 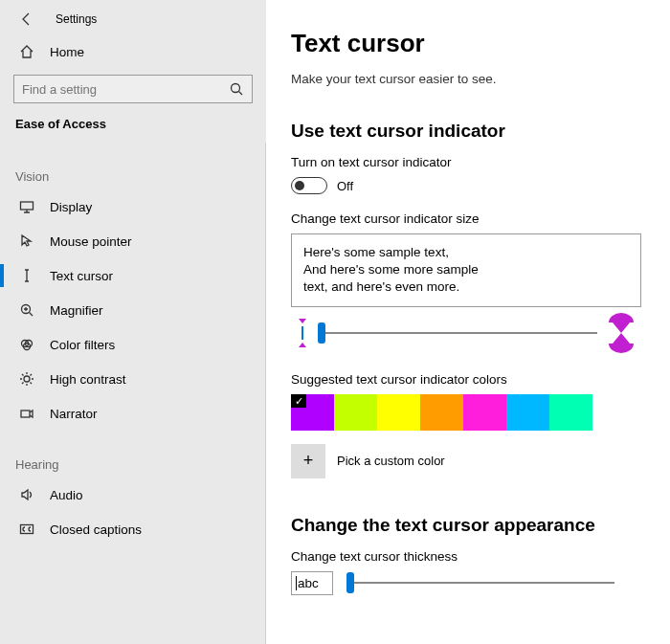 What do you see at coordinates (77, 19) in the screenshot?
I see `app-title: Settings` at bounding box center [77, 19].